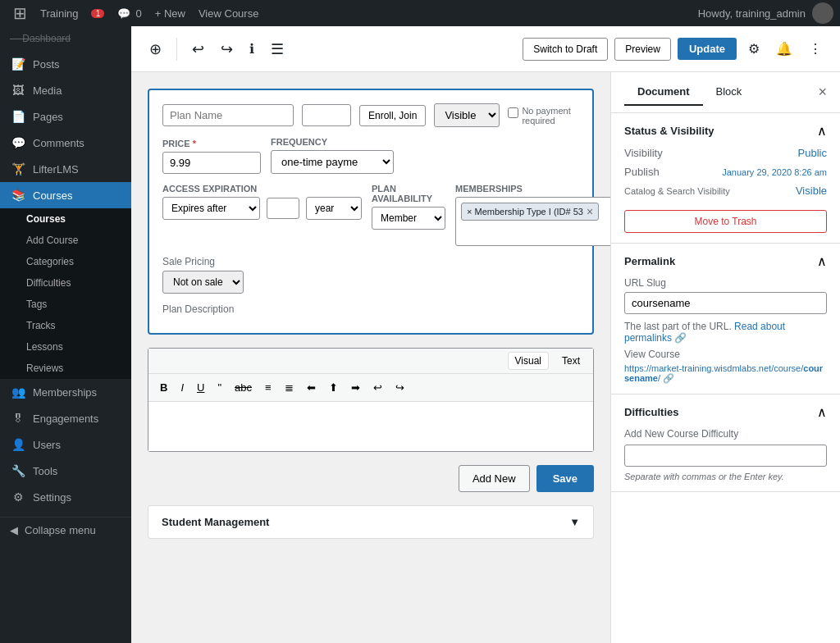 This screenshot has width=840, height=643. What do you see at coordinates (66, 240) in the screenshot?
I see `sidebar-submenu-add-course: Add Course` at bounding box center [66, 240].